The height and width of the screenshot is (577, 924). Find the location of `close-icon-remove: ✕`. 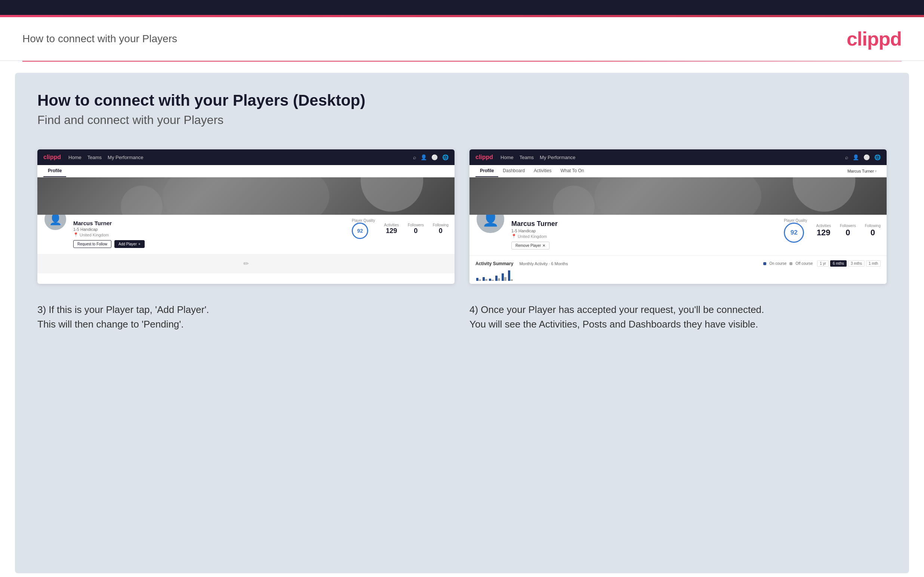

close-icon-remove: ✕ is located at coordinates (544, 246).